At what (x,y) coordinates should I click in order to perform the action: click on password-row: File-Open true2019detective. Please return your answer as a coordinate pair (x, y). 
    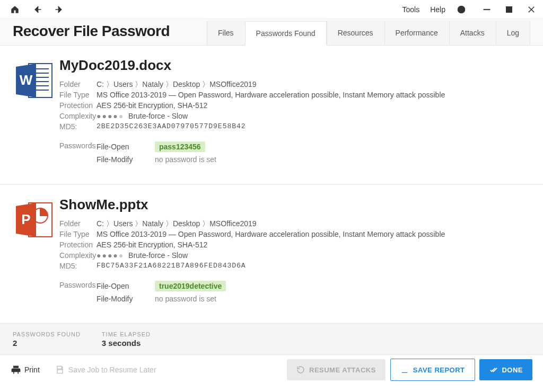
    Looking at the image, I should click on (161, 286).